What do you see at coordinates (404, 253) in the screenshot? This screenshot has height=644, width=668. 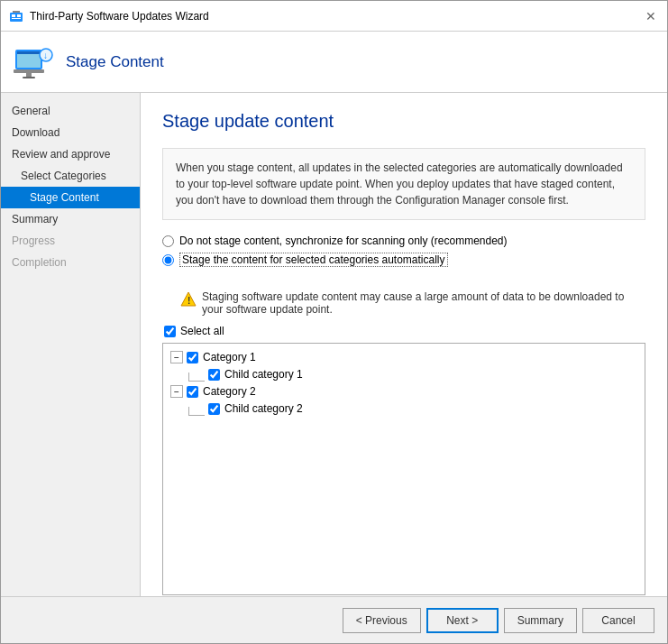 I see `radio-group: Do not stage content, synchronize for sc…` at bounding box center [404, 253].